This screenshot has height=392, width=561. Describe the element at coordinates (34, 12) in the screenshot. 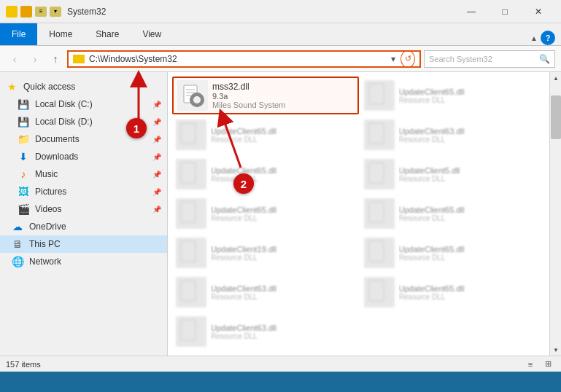

I see `title-bar-left: ≡ ▾` at that location.